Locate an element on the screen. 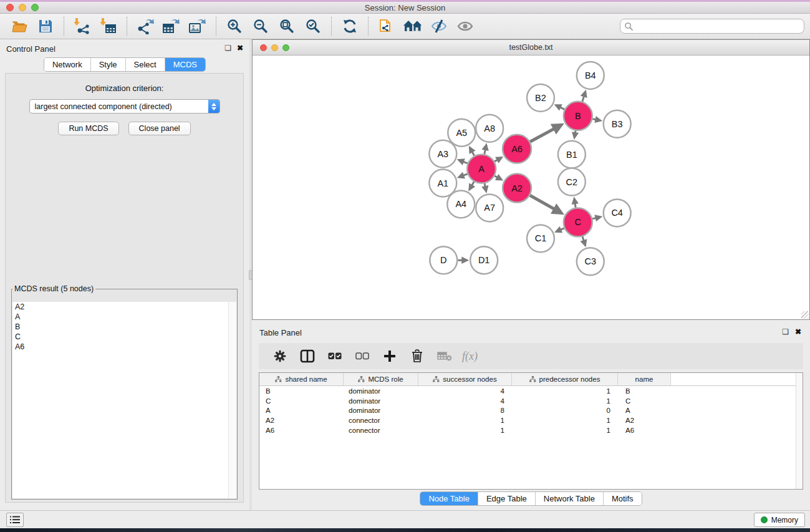 The height and width of the screenshot is (532, 810). table-body: Bdominator41BCdominator41CAdominator80AA… is located at coordinates (531, 410).